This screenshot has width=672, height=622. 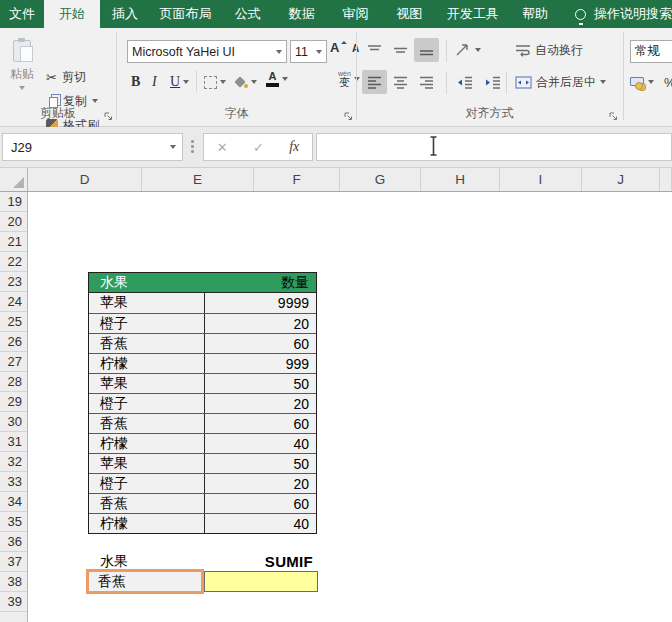 What do you see at coordinates (145, 582) in the screenshot?
I see `fruit-picker-cell: 香蕉` at bounding box center [145, 582].